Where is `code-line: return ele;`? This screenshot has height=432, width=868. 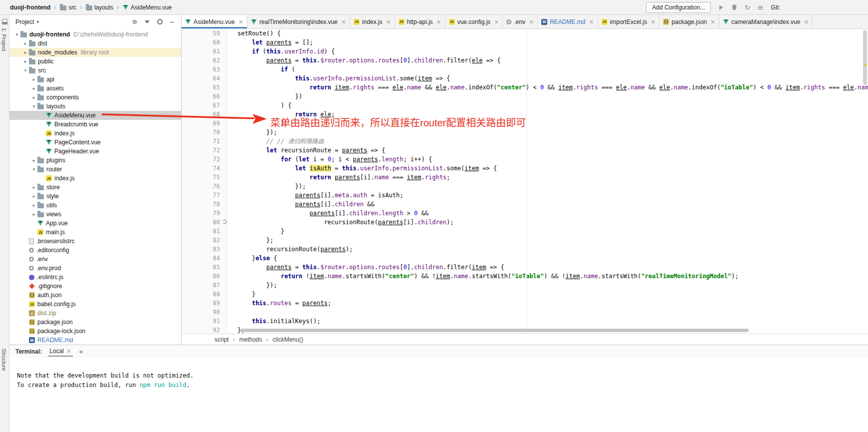 code-line: return ele; is located at coordinates (553, 114).